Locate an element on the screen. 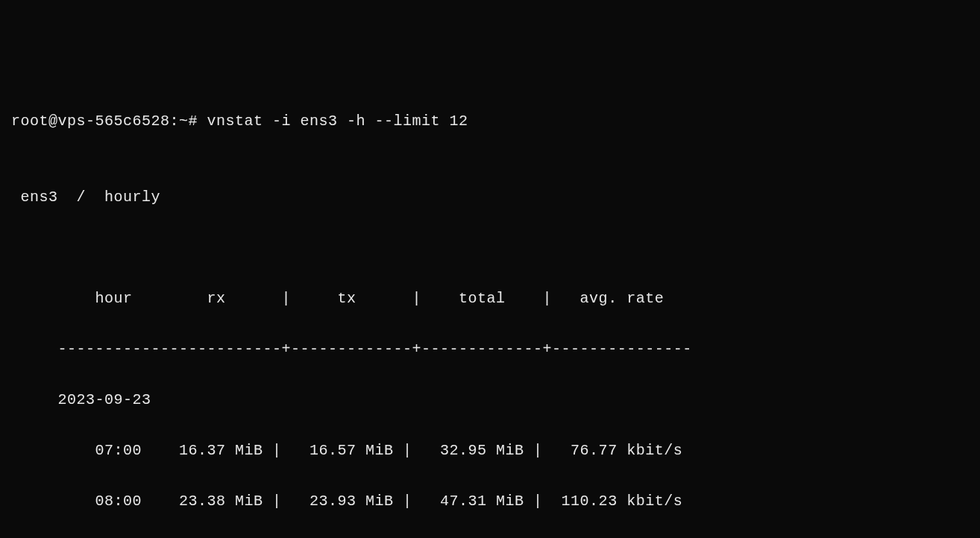  table-row: 08:00 23.38 MiB | 23.93 MiB | 47.31 MiB … is located at coordinates (490, 501).